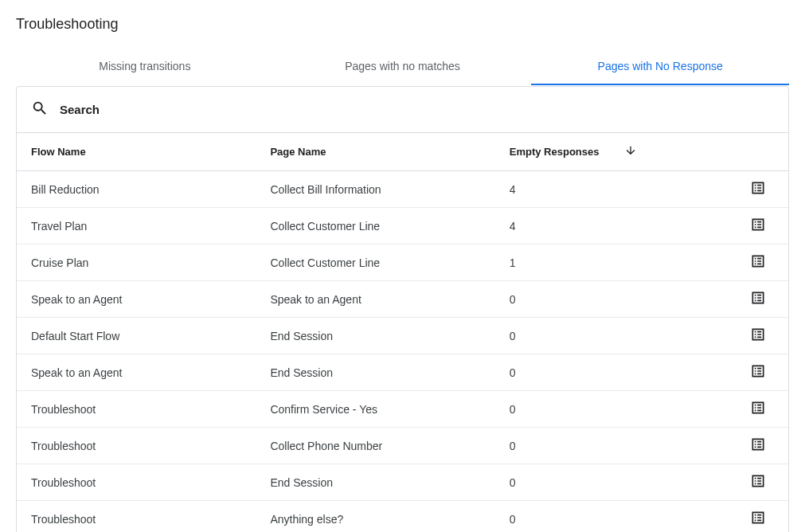 The height and width of the screenshot is (532, 805). What do you see at coordinates (403, 24) in the screenshot?
I see `page-title: Troubleshooting` at bounding box center [403, 24].